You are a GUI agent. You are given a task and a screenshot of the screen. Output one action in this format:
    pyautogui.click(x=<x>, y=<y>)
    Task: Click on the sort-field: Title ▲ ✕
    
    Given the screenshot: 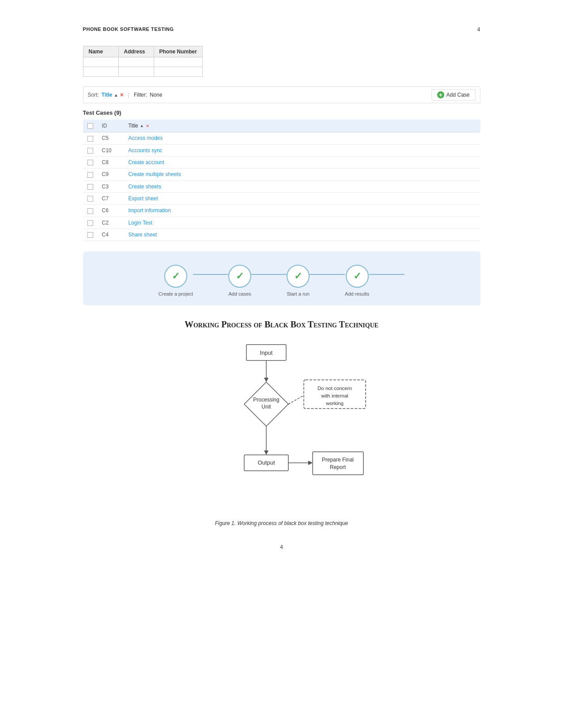 What is the action you would take?
    pyautogui.click(x=113, y=95)
    